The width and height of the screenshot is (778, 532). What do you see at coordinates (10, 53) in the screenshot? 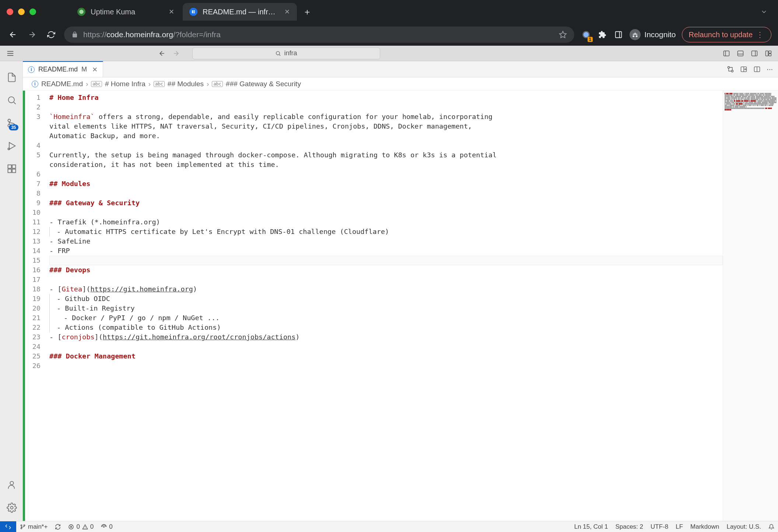
I see `menu-button` at bounding box center [10, 53].